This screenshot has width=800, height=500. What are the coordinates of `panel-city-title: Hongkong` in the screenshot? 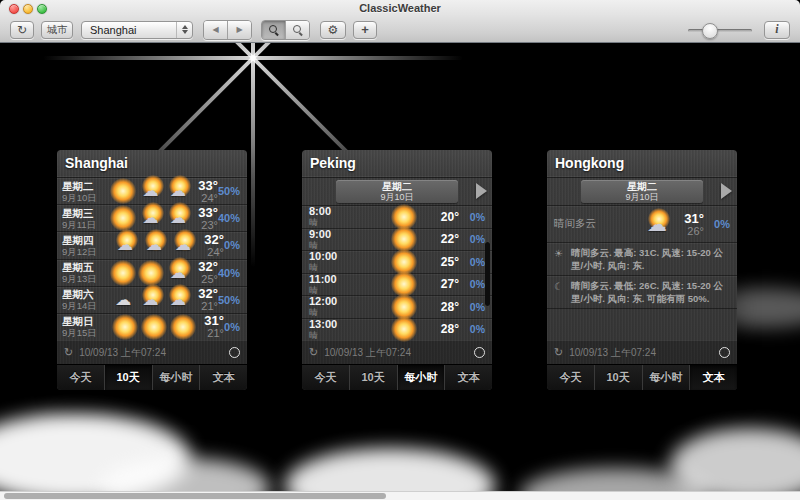 It's located at (642, 164).